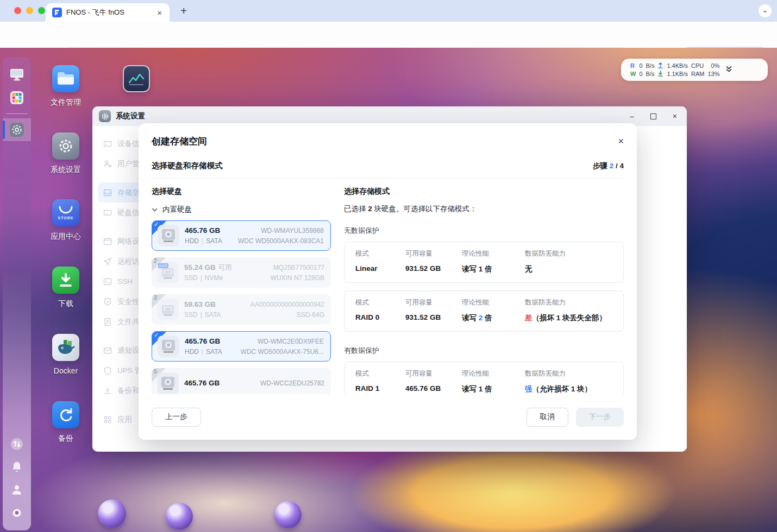 The height and width of the screenshot is (532, 777). What do you see at coordinates (241, 381) in the screenshot?
I see `disk-item-5: 5 465.76 GBWD-WCC2EDU25782` at bounding box center [241, 381].